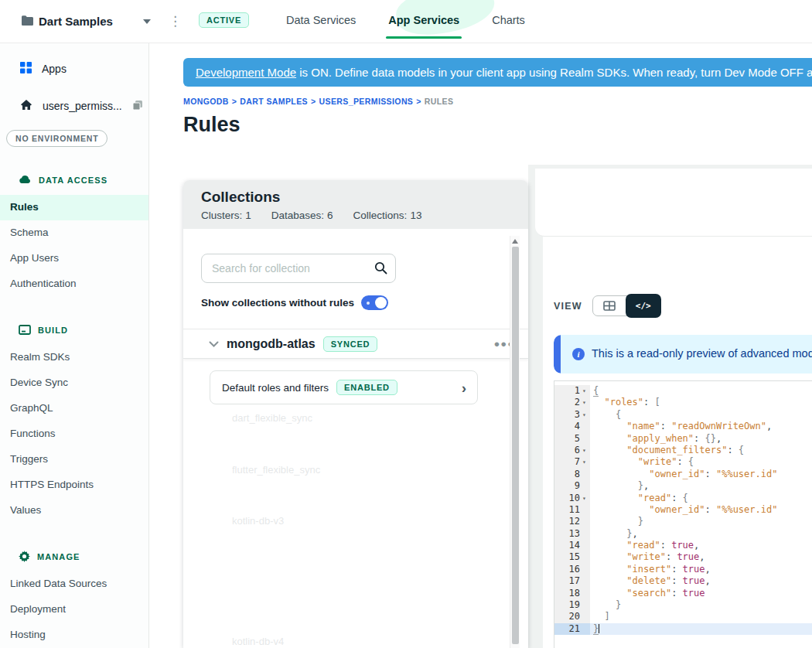 The width and height of the screenshot is (812, 648). I want to click on tab-charts: Charts, so click(509, 20).